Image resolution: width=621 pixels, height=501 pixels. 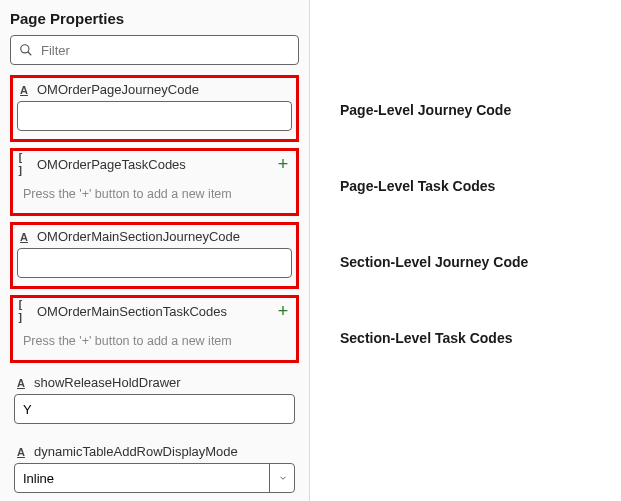 What do you see at coordinates (154, 50) in the screenshot?
I see `filter-box` at bounding box center [154, 50].